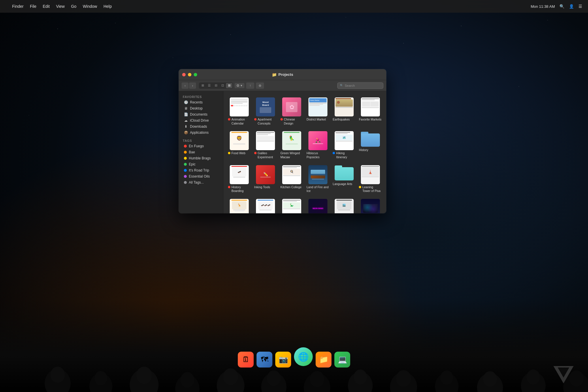  What do you see at coordinates (201, 108) in the screenshot?
I see `sidebar-item-desktop: 🖥 Desktop` at bounding box center [201, 108].